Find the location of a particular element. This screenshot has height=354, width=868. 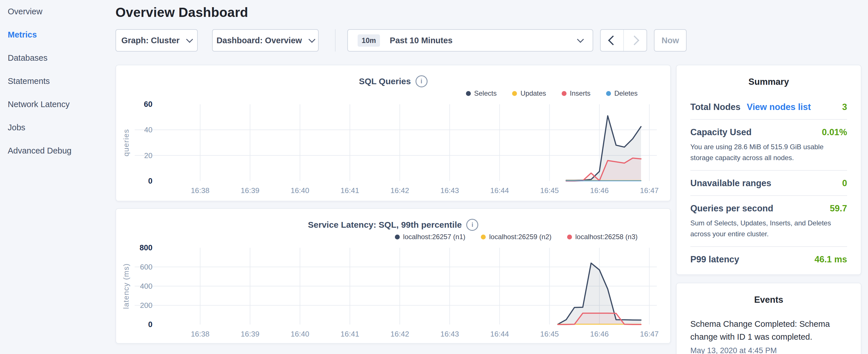

event-timestamp: May 13, 2020 at 4:45 PM is located at coordinates (769, 350).